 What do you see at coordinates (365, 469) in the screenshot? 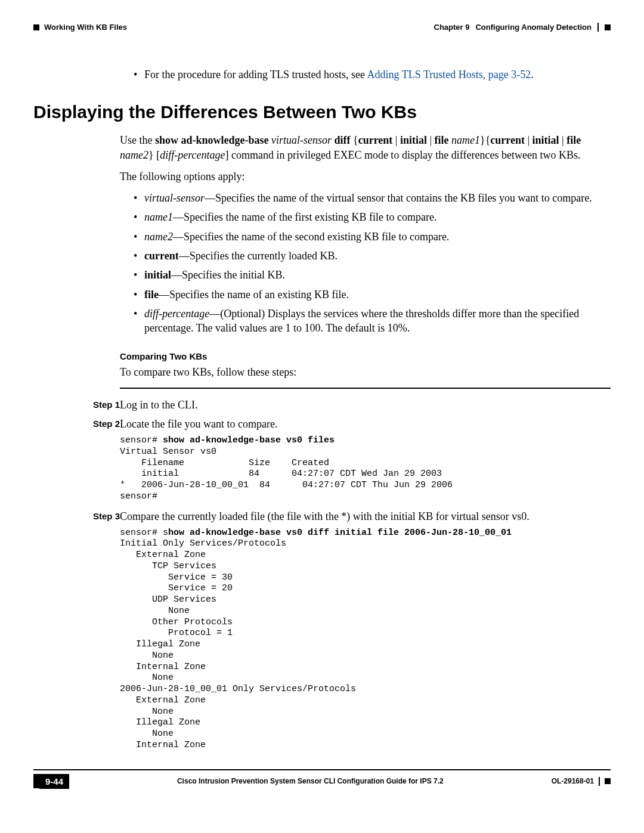
I see `code-block-1: sensor# show ad-knowledge-base vs0 files…` at bounding box center [365, 469].